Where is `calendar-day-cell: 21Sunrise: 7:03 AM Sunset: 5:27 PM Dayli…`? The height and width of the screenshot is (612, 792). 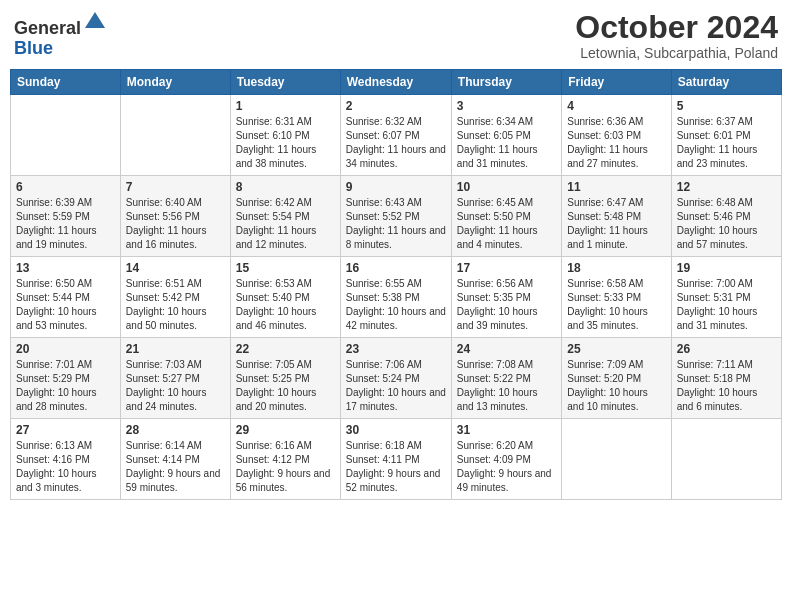
calendar-day-cell: 21Sunrise: 7:03 AM Sunset: 5:27 PM Dayli… is located at coordinates (175, 378).